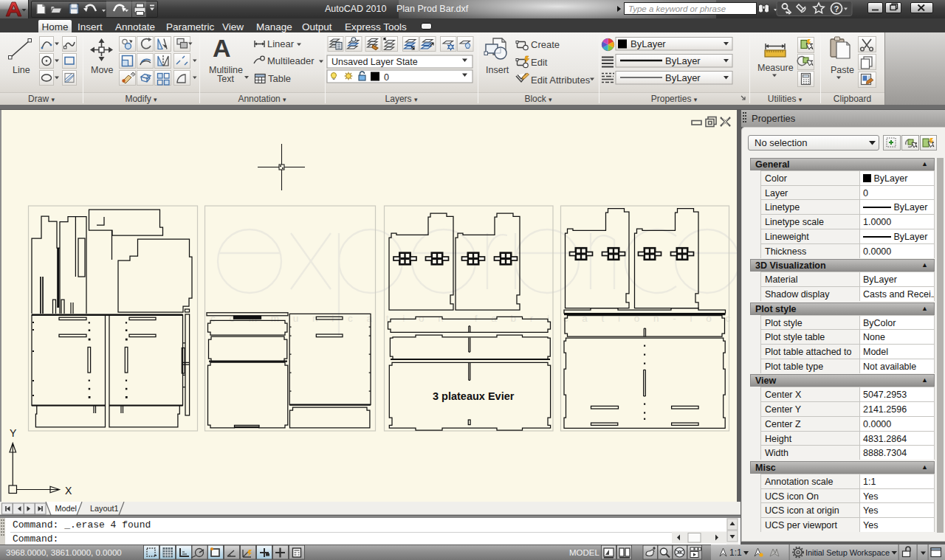 This screenshot has height=560, width=945. Describe the element at coordinates (221, 48) in the screenshot. I see `svg-text: A` at that location.